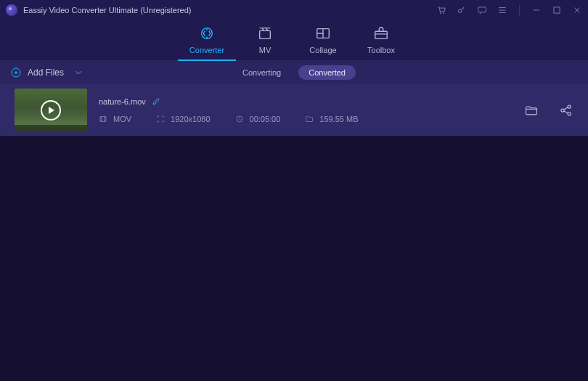  What do you see at coordinates (441, 10) in the screenshot?
I see `cart-icon` at bounding box center [441, 10].